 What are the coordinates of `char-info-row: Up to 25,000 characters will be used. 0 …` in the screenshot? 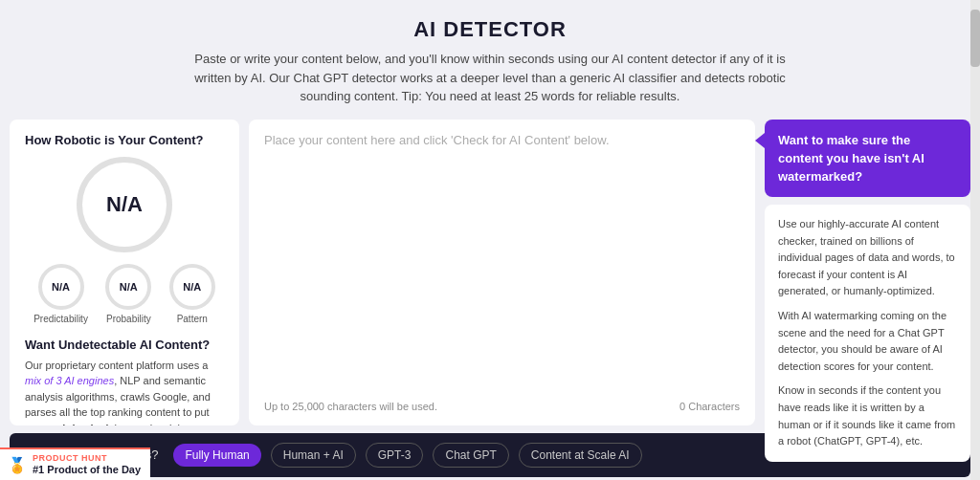 It's located at (501, 406).